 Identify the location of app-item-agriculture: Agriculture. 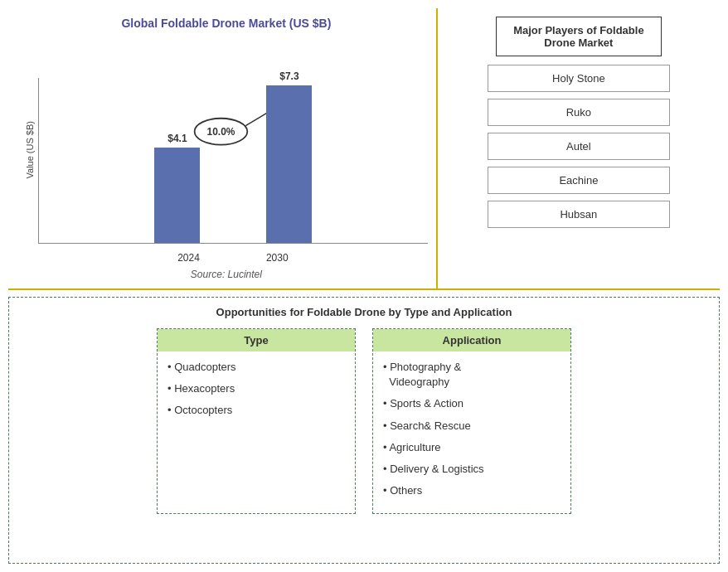
(472, 448).